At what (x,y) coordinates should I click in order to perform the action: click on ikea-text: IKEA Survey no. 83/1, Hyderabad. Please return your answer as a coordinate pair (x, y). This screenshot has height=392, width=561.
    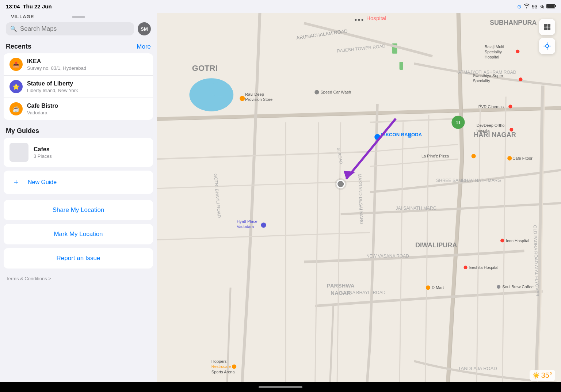
    Looking at the image, I should click on (57, 64).